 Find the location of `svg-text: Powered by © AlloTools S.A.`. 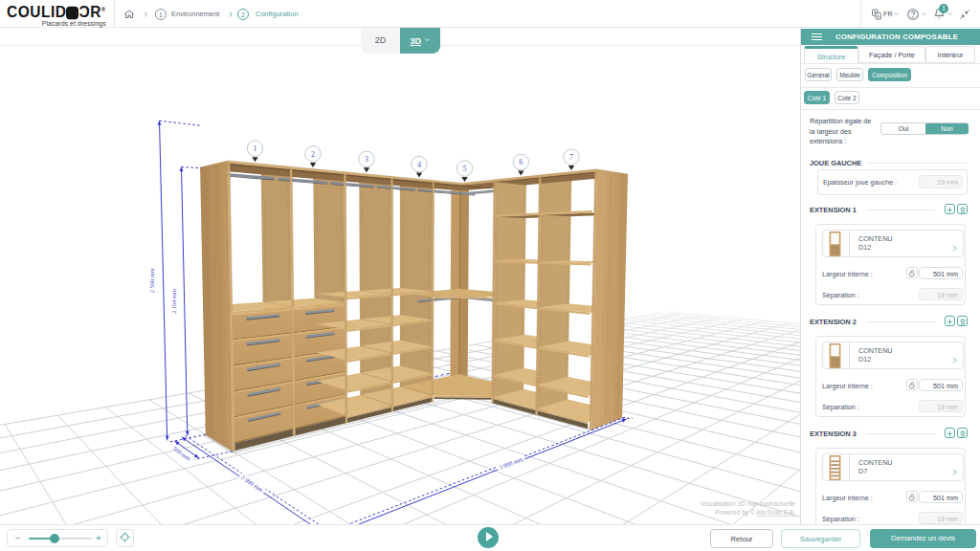

svg-text: Powered by © AlloTools S.A. is located at coordinates (755, 513).